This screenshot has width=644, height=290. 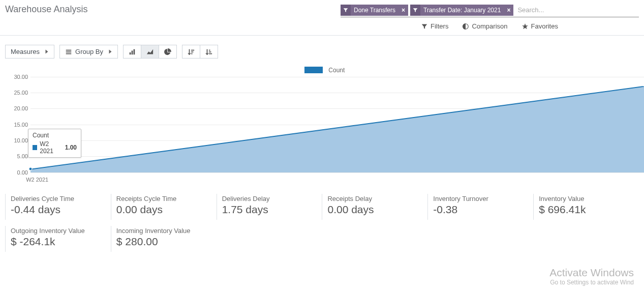 I want to click on y-axis-tick: 30.00, so click(x=21, y=77).